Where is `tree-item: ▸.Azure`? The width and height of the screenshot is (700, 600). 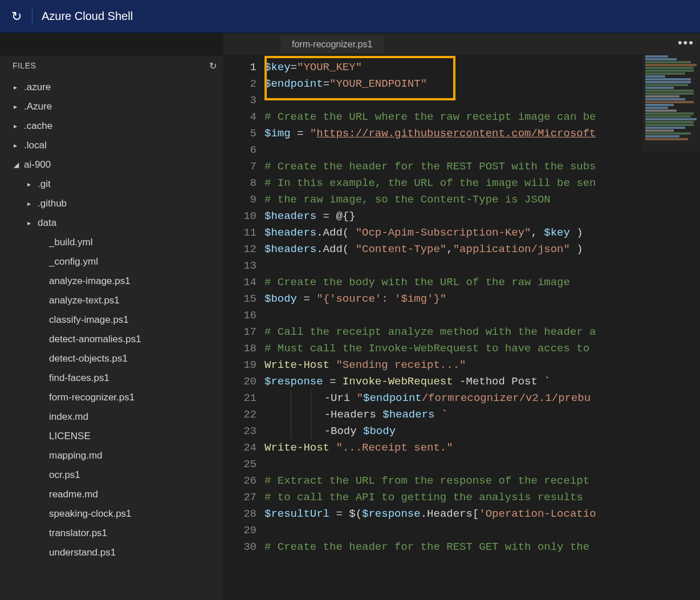
tree-item: ▸.Azure is located at coordinates (112, 107).